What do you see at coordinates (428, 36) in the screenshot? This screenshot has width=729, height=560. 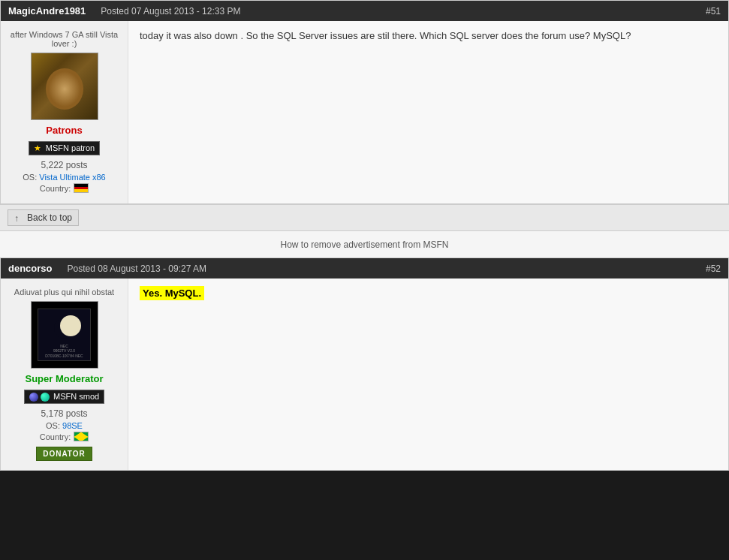 I see `post-text-51: today it was also down . So the SQL Serv…` at bounding box center [428, 36].